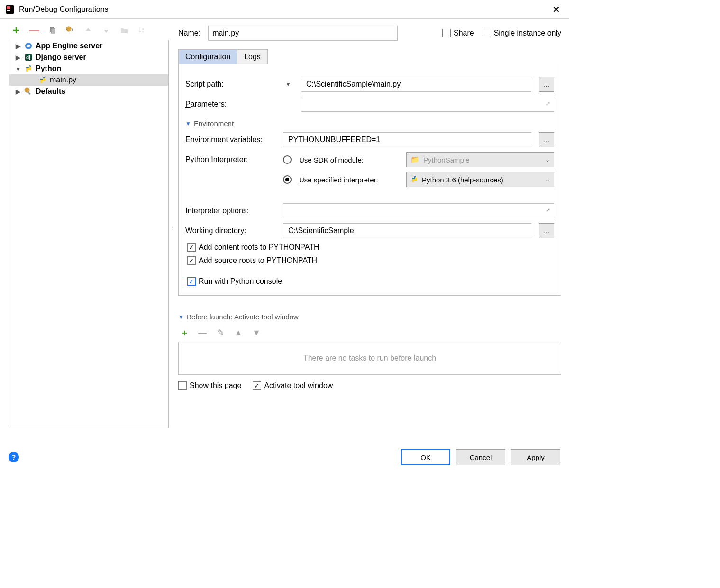  I want to click on name-label: Name:, so click(190, 33).